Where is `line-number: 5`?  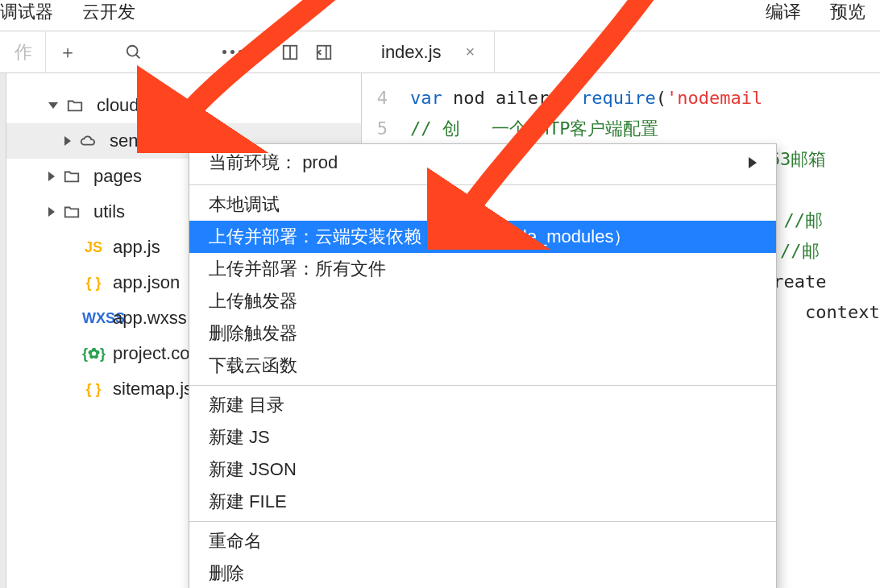
line-number: 5 is located at coordinates (386, 129).